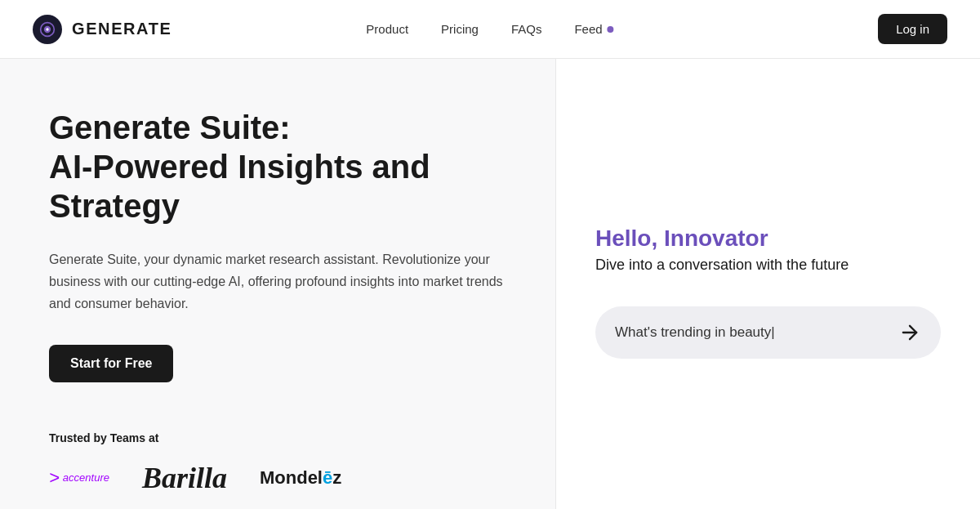  Describe the element at coordinates (286, 167) in the screenshot. I see `hero-title: Generate Suite: AI-Powered Insights and …` at that location.